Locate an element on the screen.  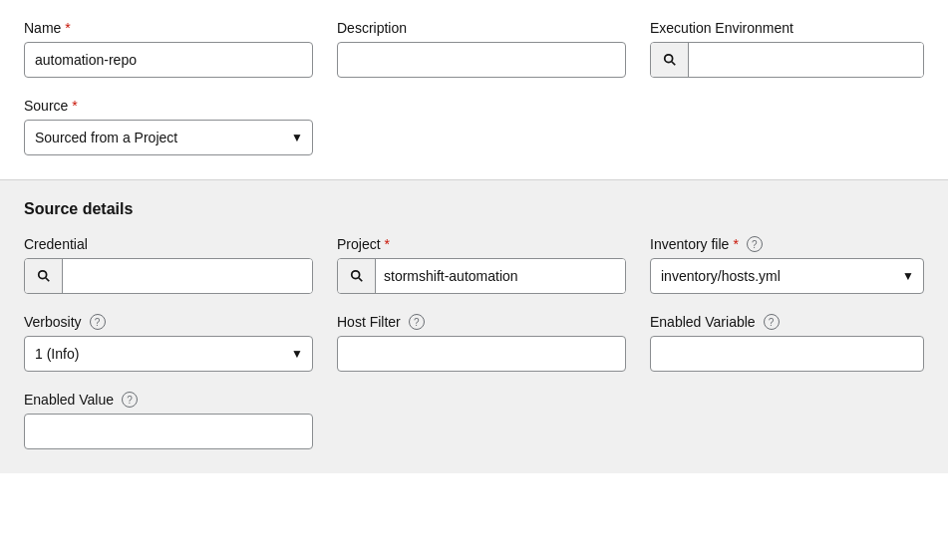
execution-search-icon is located at coordinates (670, 60).